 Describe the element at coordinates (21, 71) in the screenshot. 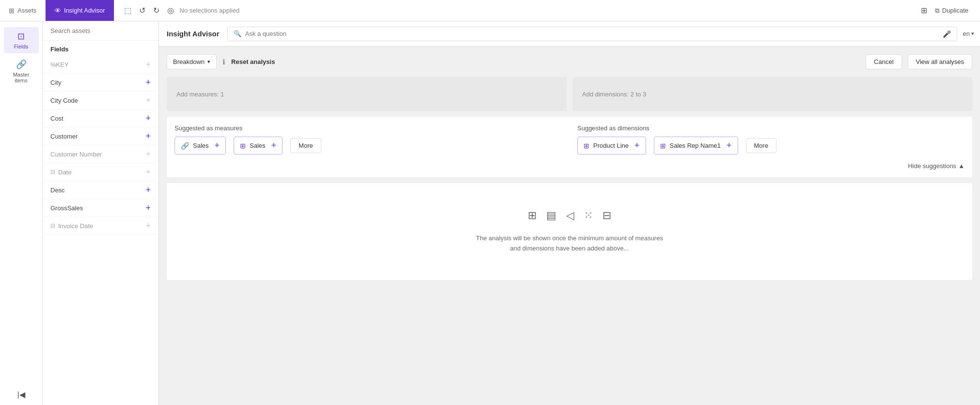

I see `sidebar-item-master-items: 🔗 Master items` at that location.